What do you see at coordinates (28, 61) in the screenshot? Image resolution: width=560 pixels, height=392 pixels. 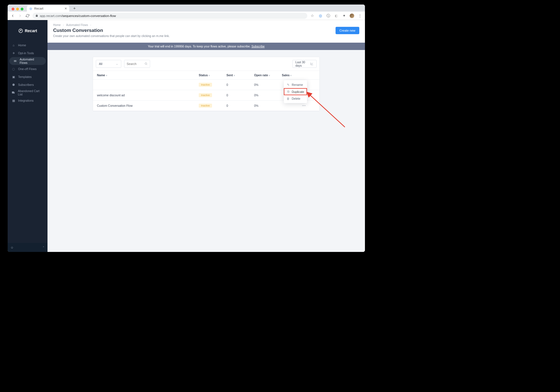 I see `sidebar-item-automated-flows: ✉Automated Flows` at bounding box center [28, 61].